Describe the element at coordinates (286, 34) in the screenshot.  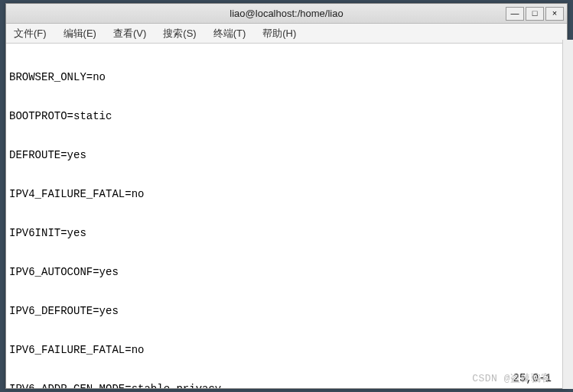
I see `menubar: 文件(F) 编辑(E) 查看(V) 搜索(S) 终端(T) 帮助(H)` at that location.